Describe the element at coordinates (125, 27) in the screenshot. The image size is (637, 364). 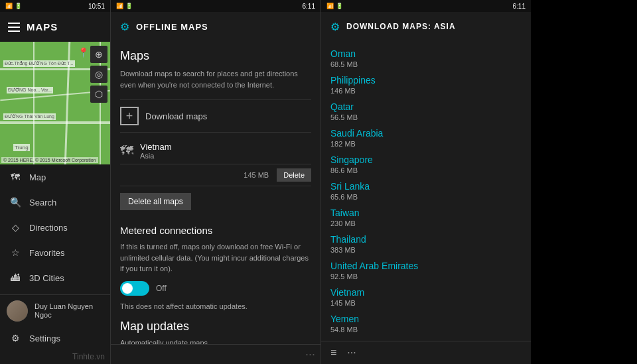
I see `gear-icon-blue: ⚙` at that location.